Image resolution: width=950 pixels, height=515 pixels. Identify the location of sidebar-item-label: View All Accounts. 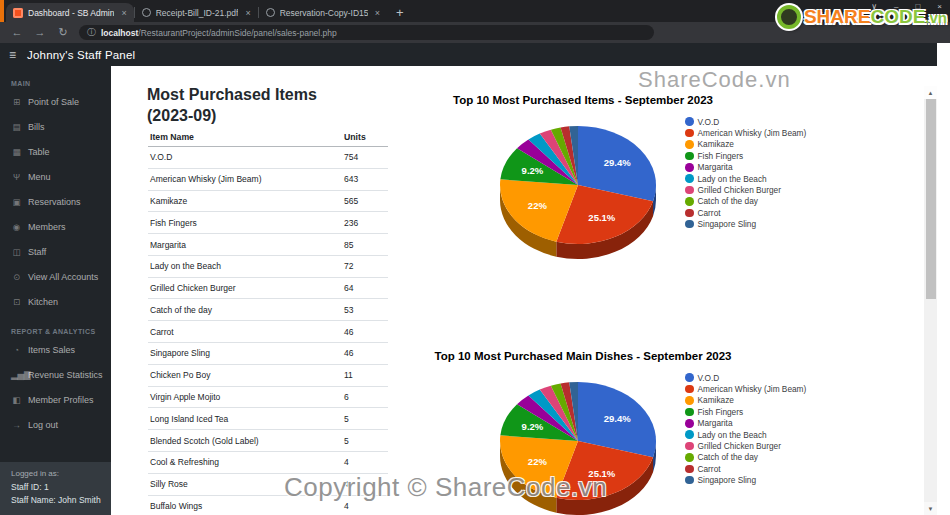
(63, 277).